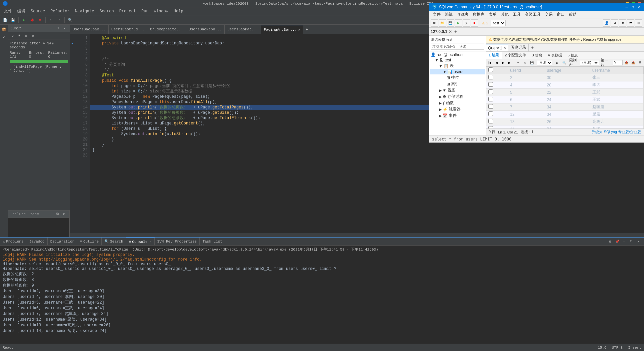 Image resolution: width=644 pixels, height=351 pixels. Describe the element at coordinates (565, 122) in the screenshot. I see `sqlyog-table-row: 13 26 高鸡儿` at that location.